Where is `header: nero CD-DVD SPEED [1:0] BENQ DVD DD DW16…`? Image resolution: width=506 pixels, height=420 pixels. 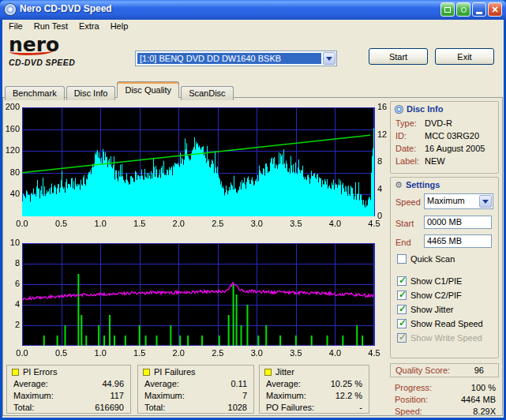 header: nero CD-DVD SPEED [1:0] BENQ DVD DD DW16… is located at coordinates (253, 58).